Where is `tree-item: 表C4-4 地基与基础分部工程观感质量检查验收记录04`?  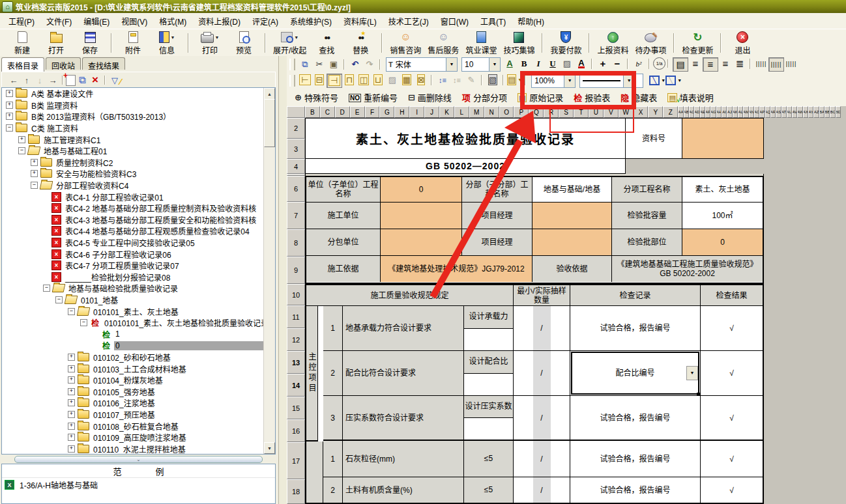 tree-item: 表C4-4 地基与基础分部工程观感质量检查验收记录04 is located at coordinates (133, 231).